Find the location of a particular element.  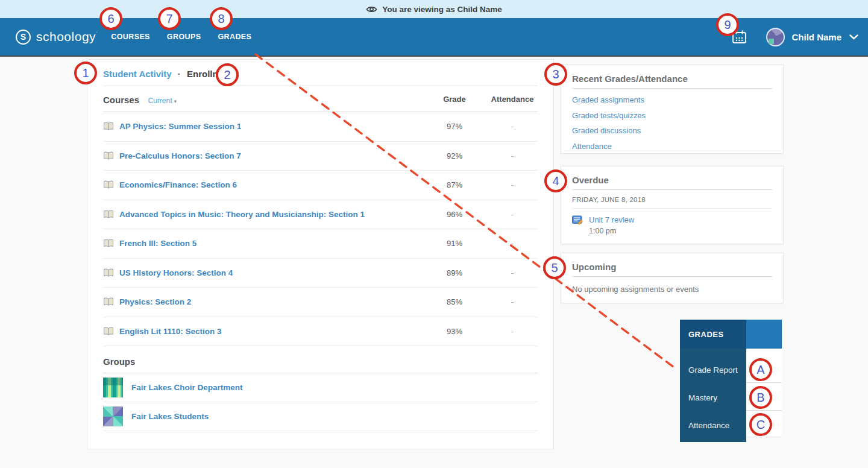

annotation-circle-1: 1 is located at coordinates (86, 73).